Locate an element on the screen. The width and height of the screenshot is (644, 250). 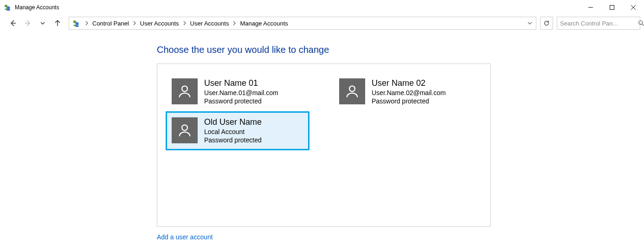
add-user-link: Add a user account is located at coordinates (400, 237).